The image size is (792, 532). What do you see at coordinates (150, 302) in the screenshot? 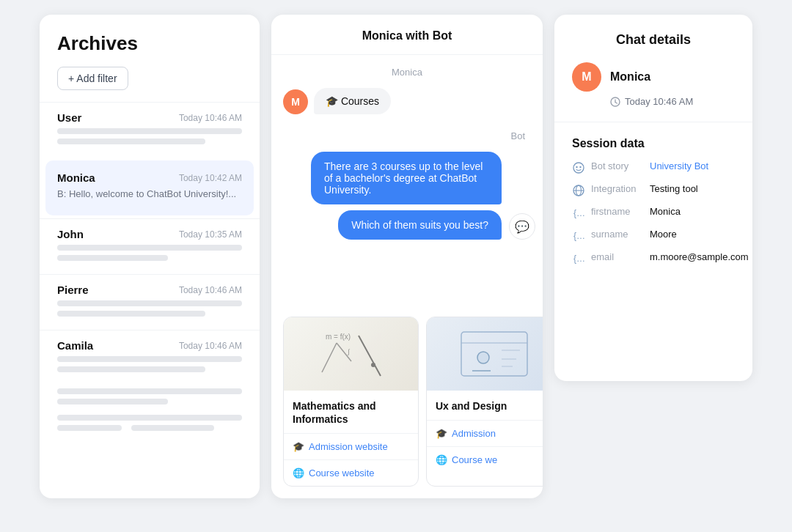
I see `list-item: Pierre Today 10:46 AM` at bounding box center [150, 302].